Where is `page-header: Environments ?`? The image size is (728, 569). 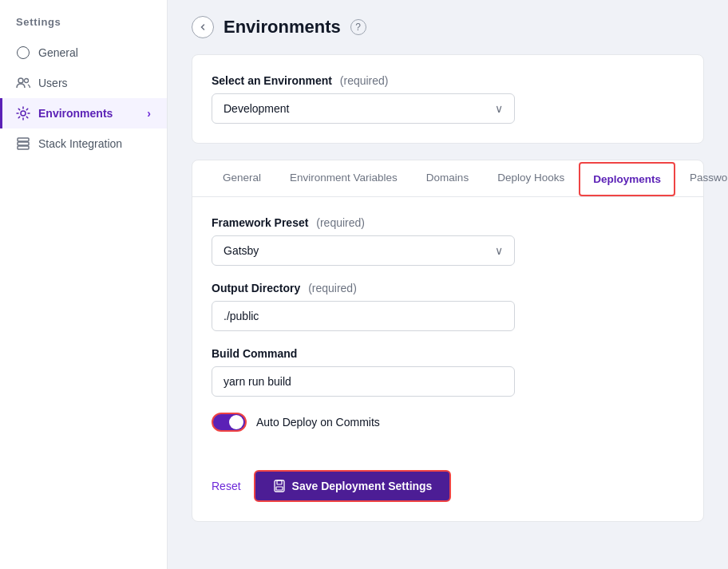 page-header: Environments ? is located at coordinates (448, 27).